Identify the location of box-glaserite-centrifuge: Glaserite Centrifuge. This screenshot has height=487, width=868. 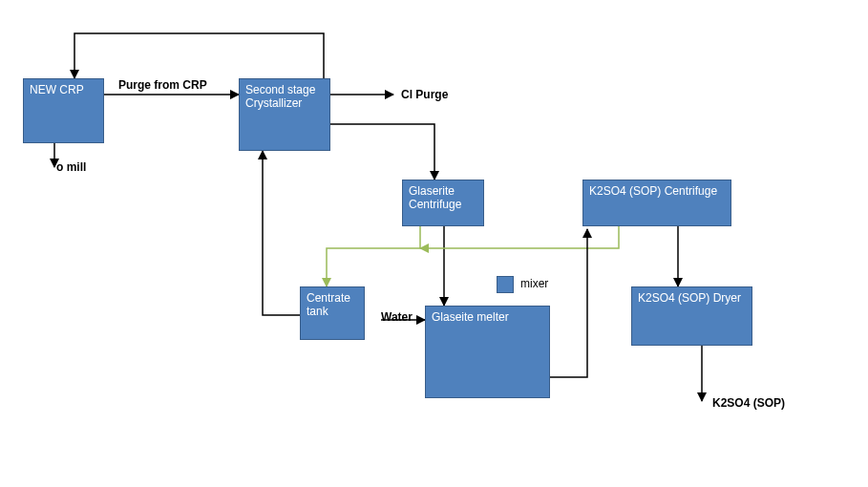
(443, 202).